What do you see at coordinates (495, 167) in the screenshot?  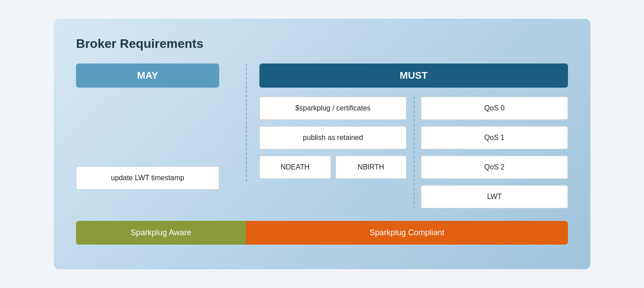 I see `must-item-qos2: QoS 2` at bounding box center [495, 167].